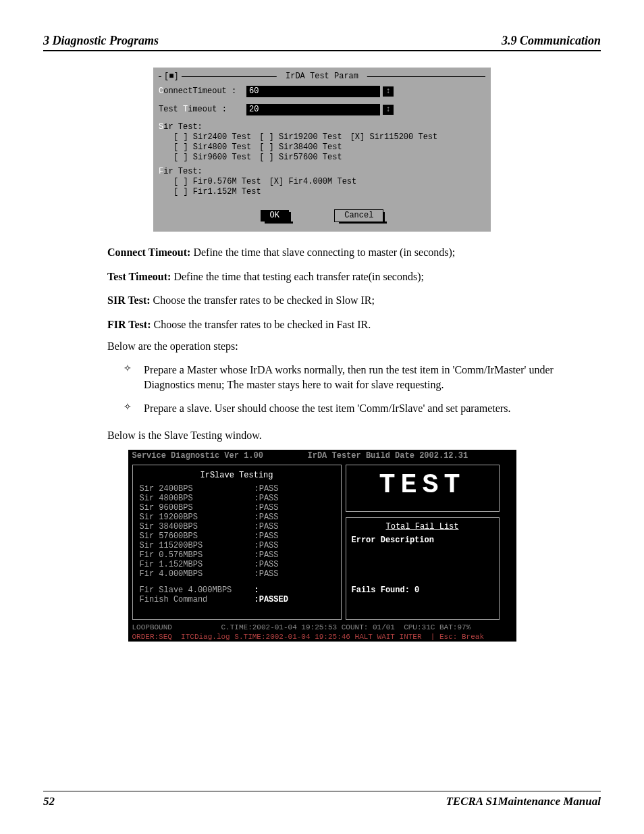  I want to click on fir-1152m-checkbox: [ ] Fir1.152M Test, so click(217, 192).